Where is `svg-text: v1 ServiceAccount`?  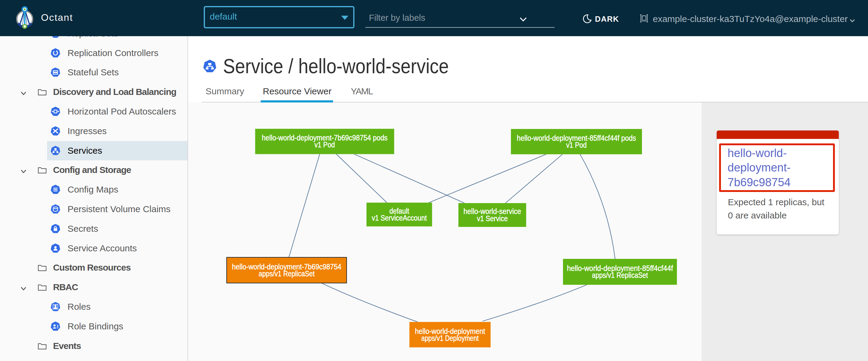
svg-text: v1 ServiceAccount is located at coordinates (399, 218).